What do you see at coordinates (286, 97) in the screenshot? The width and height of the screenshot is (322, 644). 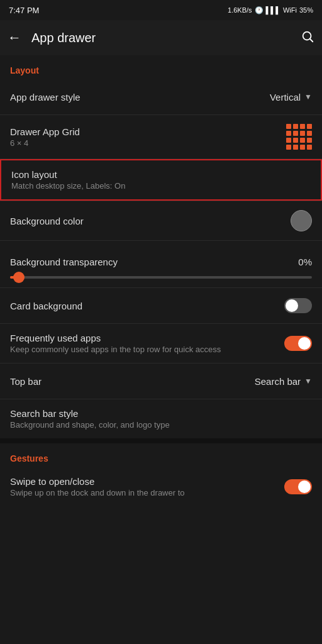 I see `app-drawer-style-value: Vertical` at bounding box center [286, 97].